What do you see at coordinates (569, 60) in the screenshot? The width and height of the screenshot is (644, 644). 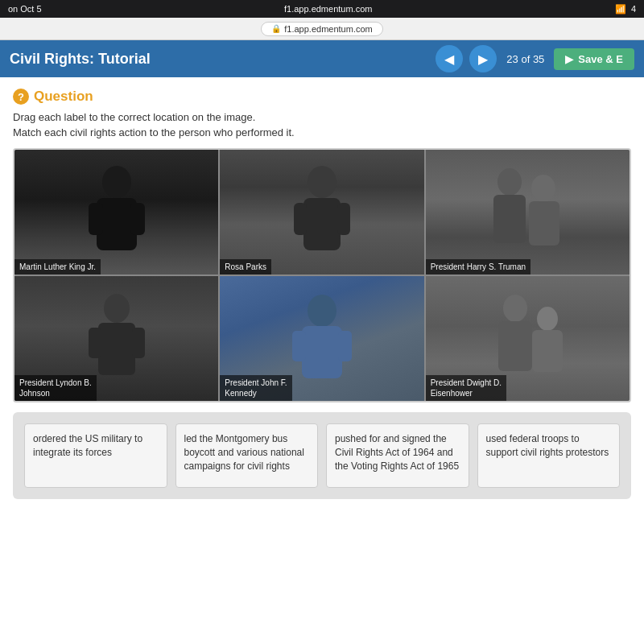 I see `save-icon: ▶` at bounding box center [569, 60].